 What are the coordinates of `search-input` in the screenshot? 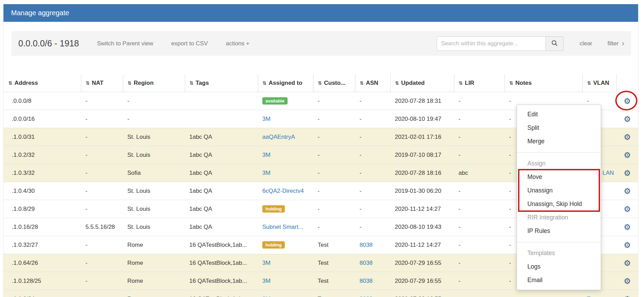 It's located at (491, 44).